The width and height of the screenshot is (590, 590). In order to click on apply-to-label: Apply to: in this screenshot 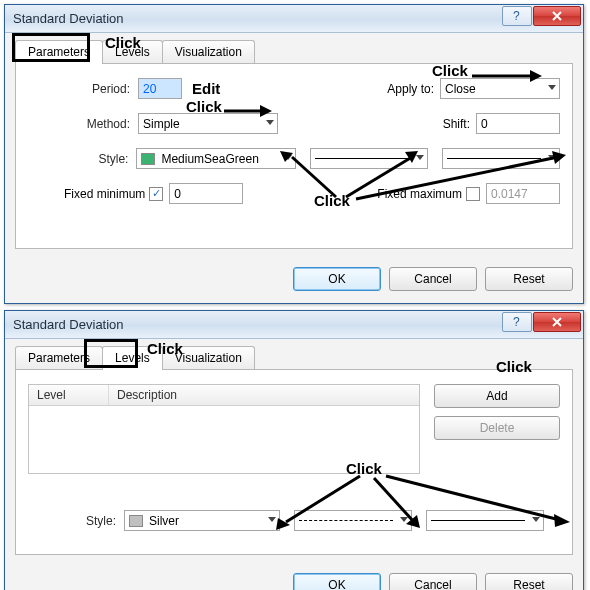, I will do `click(404, 89)`.